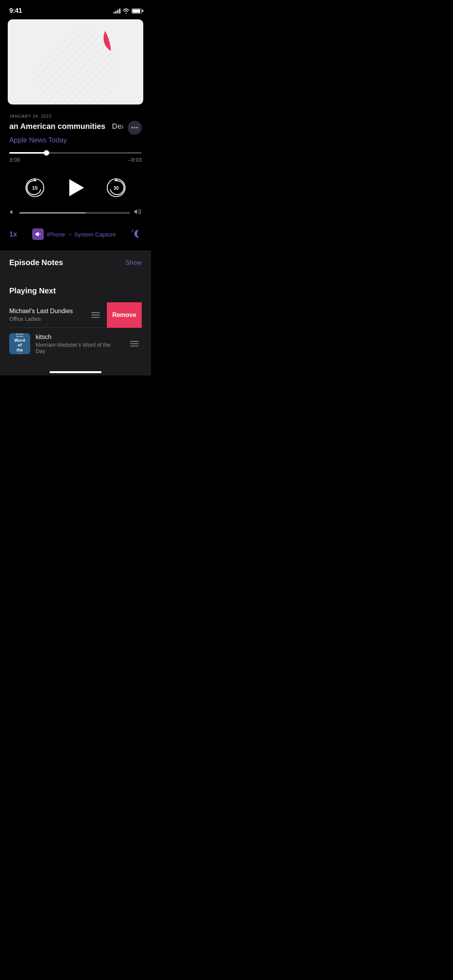 The width and height of the screenshot is (453, 980). I want to click on volume-high-icon, so click(138, 213).